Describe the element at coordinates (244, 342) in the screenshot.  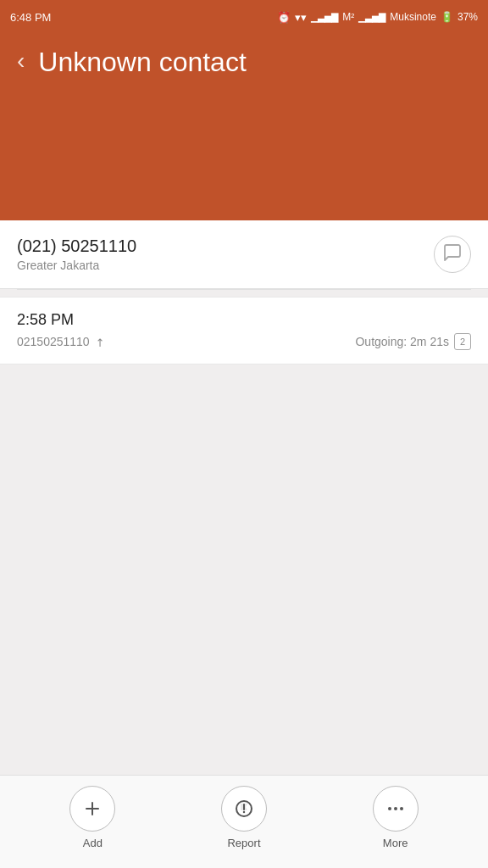
I see `call-details: 02150251110 ↗ Outgoing: 2m 21s 2` at that location.